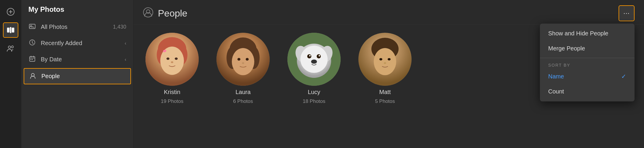  Describe the element at coordinates (32, 43) in the screenshot. I see `recently-added-icon` at that location.